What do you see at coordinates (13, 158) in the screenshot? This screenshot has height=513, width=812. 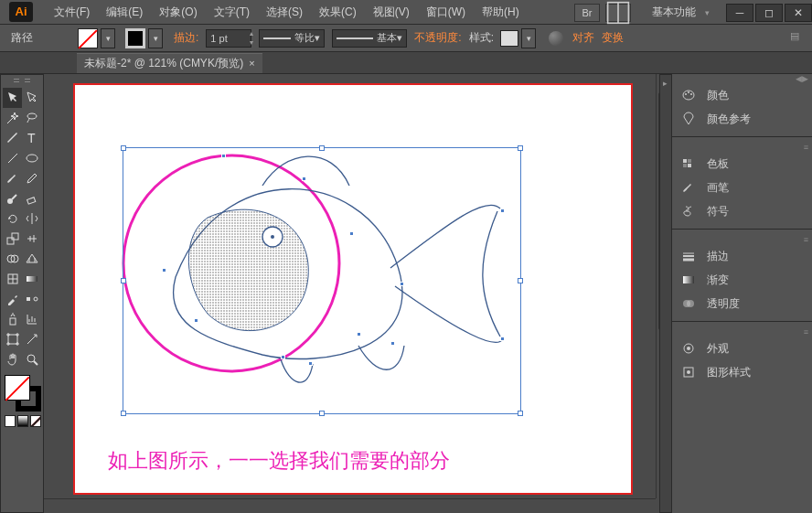 I see `line-tool` at bounding box center [13, 158].